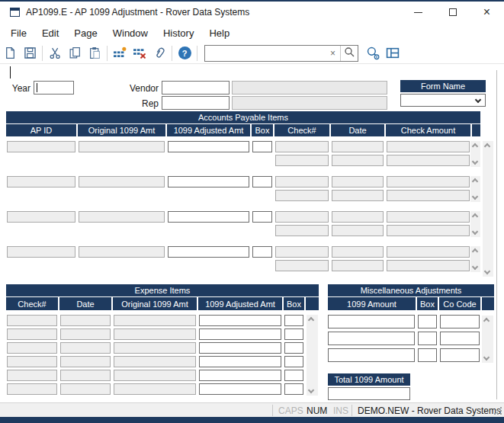 The image size is (504, 423). I want to click on vendor-input, so click(195, 88).